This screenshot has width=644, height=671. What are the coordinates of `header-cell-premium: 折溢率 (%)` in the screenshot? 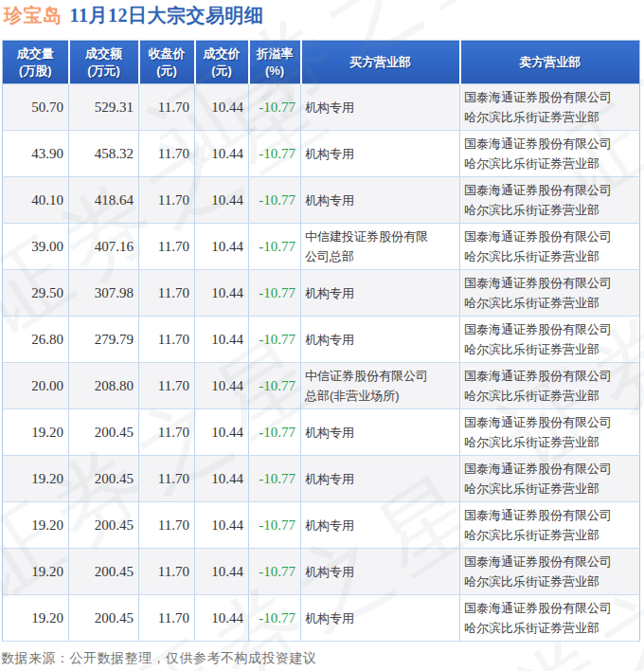 It's located at (275, 63).